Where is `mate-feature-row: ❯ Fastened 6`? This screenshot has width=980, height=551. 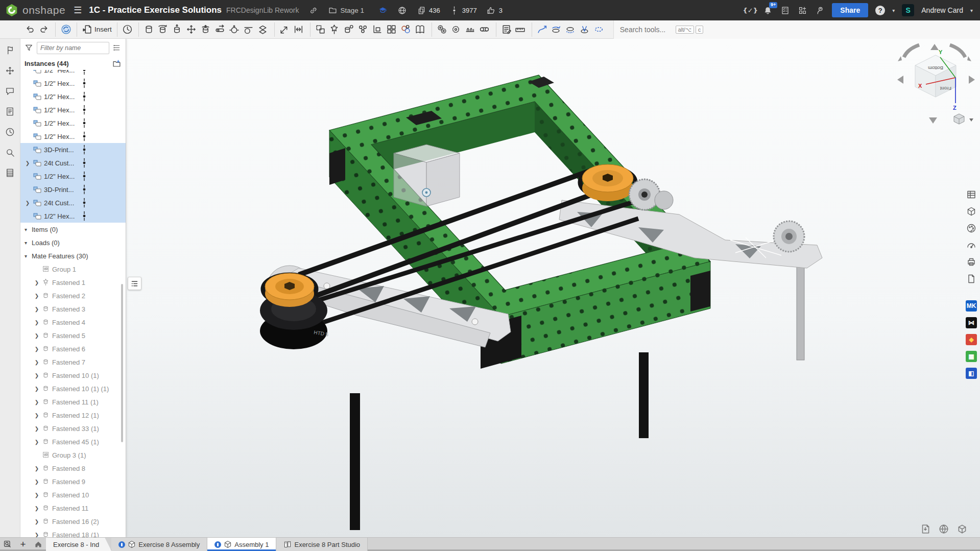 mate-feature-row: ❯ Fastened 6 is located at coordinates (73, 349).